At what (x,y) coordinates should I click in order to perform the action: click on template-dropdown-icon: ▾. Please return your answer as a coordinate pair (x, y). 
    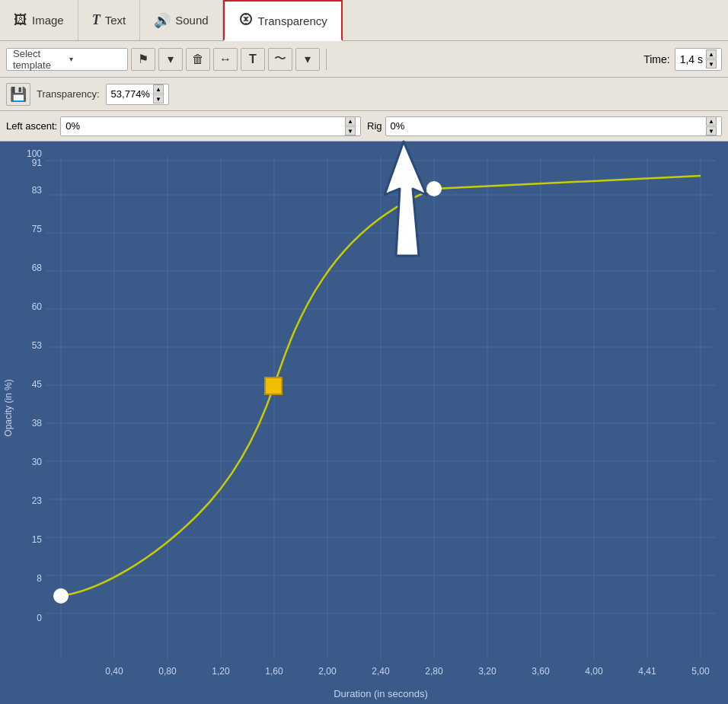
    Looking at the image, I should click on (95, 59).